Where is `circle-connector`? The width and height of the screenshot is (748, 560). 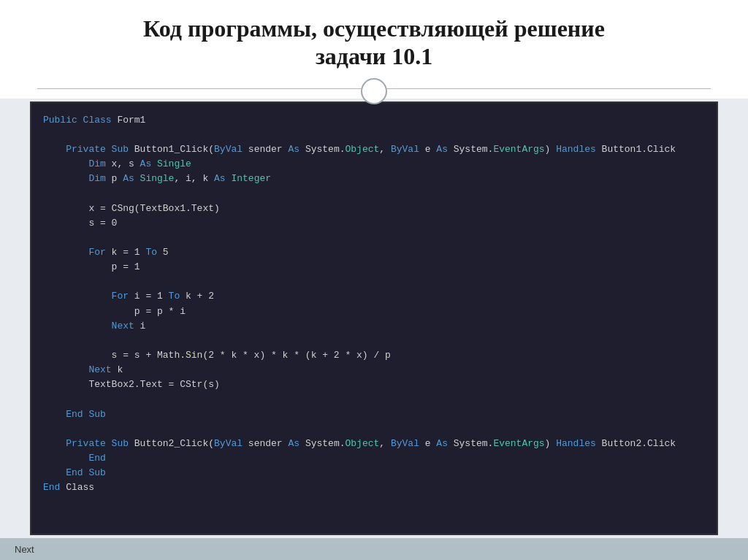
circle-connector is located at coordinates (374, 91).